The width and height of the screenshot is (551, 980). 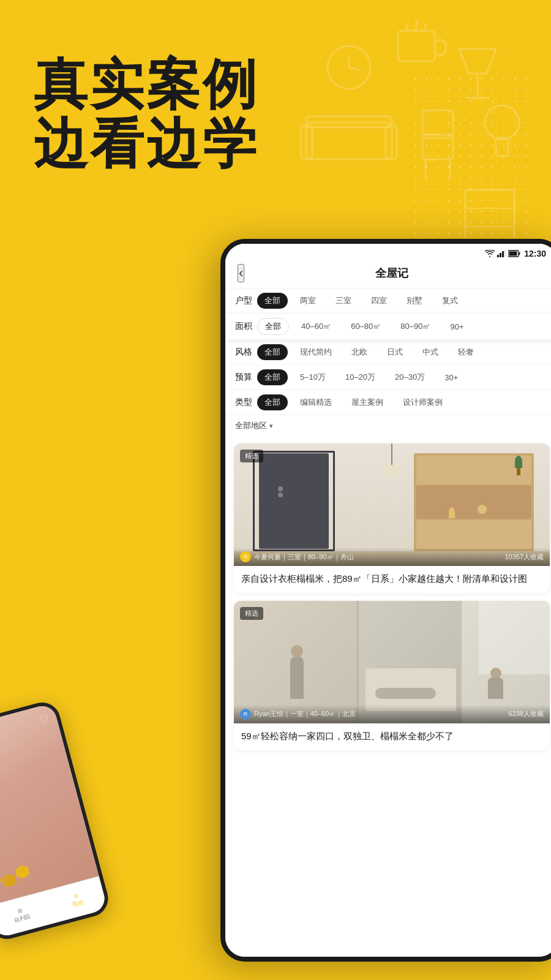 What do you see at coordinates (501, 254) in the screenshot?
I see `signal-icon` at bounding box center [501, 254].